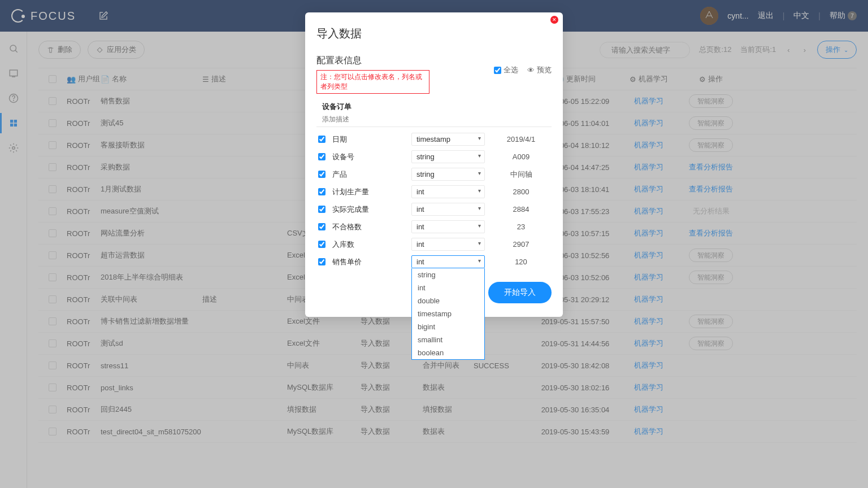 The height and width of the screenshot is (488, 868). What do you see at coordinates (521, 227) in the screenshot?
I see `field-sample: 23` at bounding box center [521, 227].